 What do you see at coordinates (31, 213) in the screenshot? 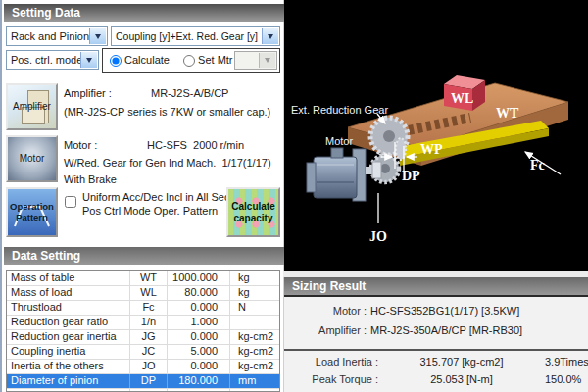
I see `operation-pattern-button-label: Operation Pattern` at bounding box center [31, 213].